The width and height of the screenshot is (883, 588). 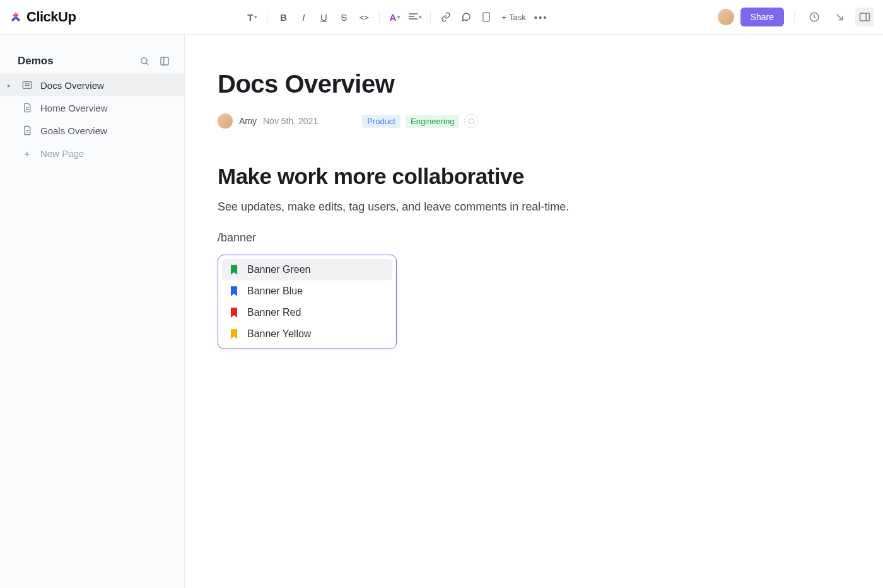 What do you see at coordinates (275, 291) in the screenshot?
I see `menu-item-label: Banner Blue` at bounding box center [275, 291].